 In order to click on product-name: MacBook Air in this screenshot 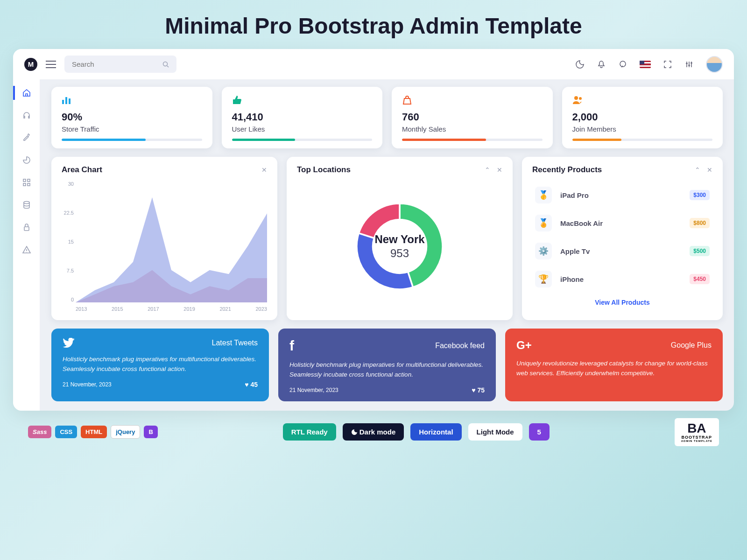, I will do `click(621, 223)`.